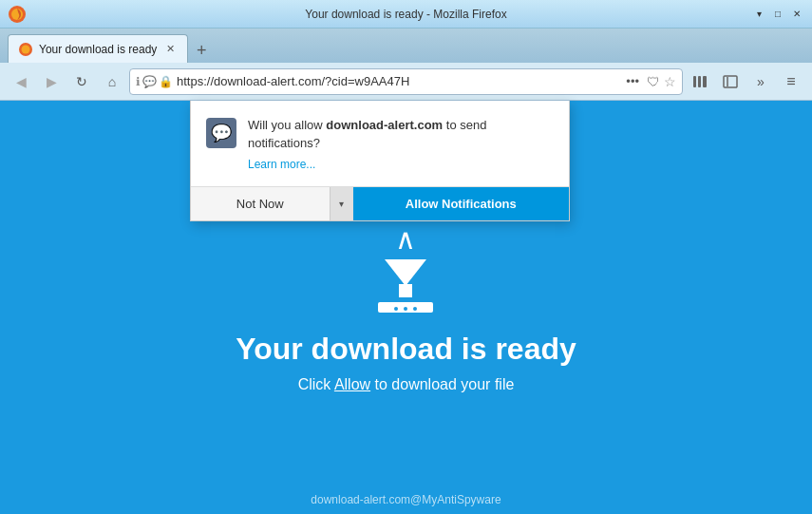 The image size is (812, 514). Describe the element at coordinates (790, 82) in the screenshot. I see `hamburger-icon: ≡` at that location.